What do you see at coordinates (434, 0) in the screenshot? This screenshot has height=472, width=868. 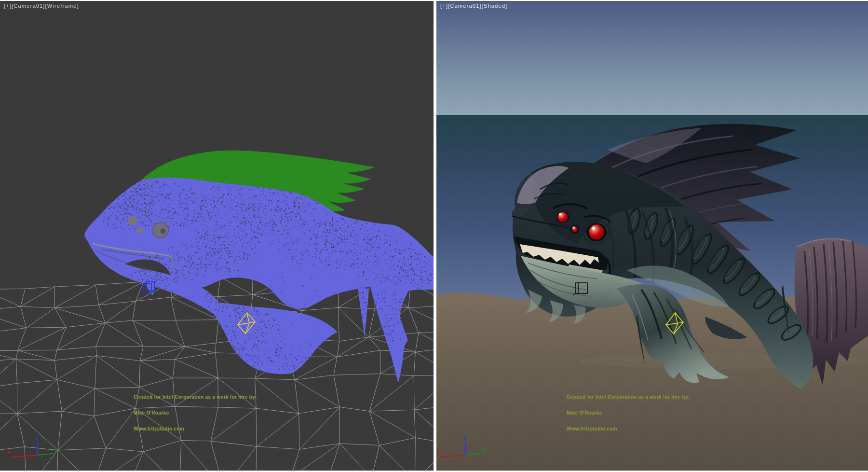 I see `viewport-frame-top` at bounding box center [434, 0].